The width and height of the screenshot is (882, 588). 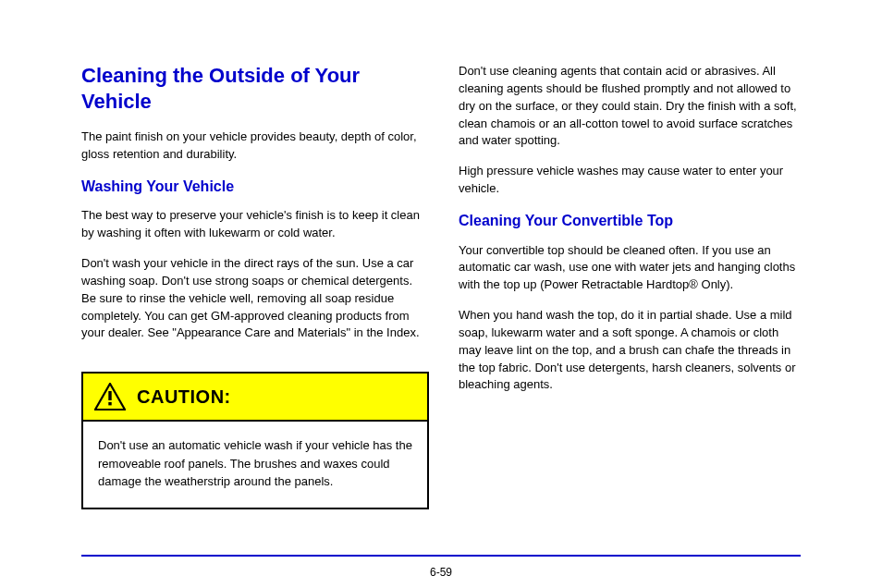 What do you see at coordinates (630, 268) in the screenshot?
I see `body-text: Your convertible top should be cleaned o…` at bounding box center [630, 268].